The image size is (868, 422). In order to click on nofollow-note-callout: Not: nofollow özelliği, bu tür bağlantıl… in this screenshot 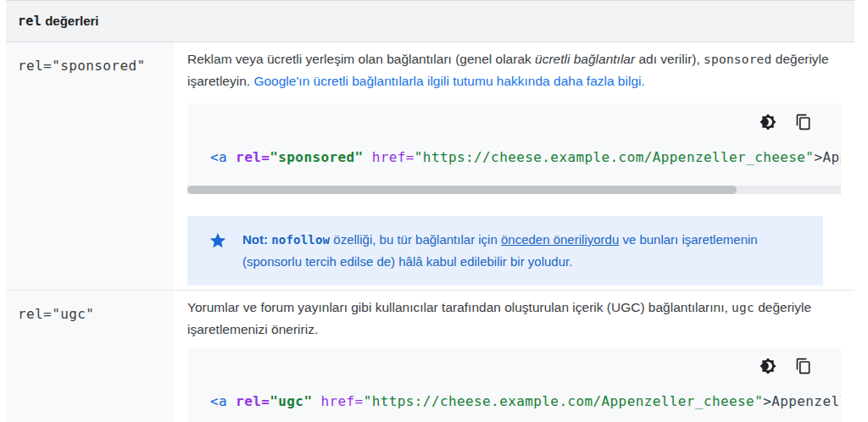, I will do `click(505, 251)`.